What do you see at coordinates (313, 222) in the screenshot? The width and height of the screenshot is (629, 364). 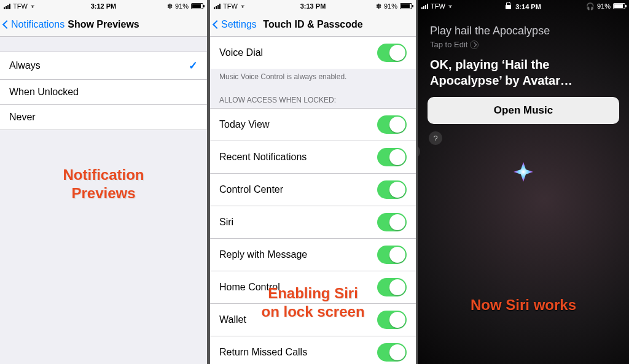 I see `row-siri: Siri` at bounding box center [313, 222].